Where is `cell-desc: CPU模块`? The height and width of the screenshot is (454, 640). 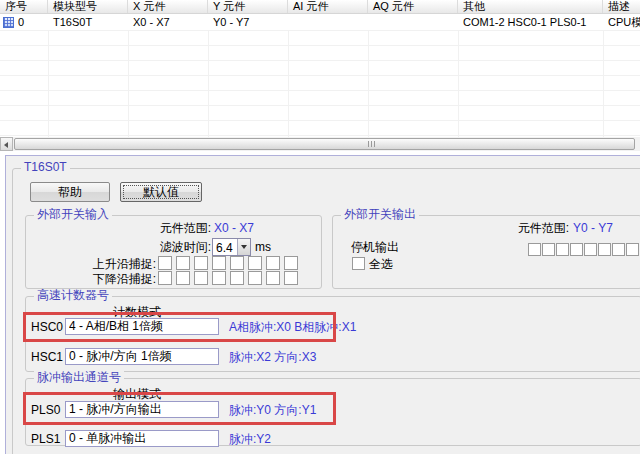
cell-desc: CPU模块 is located at coordinates (622, 22).